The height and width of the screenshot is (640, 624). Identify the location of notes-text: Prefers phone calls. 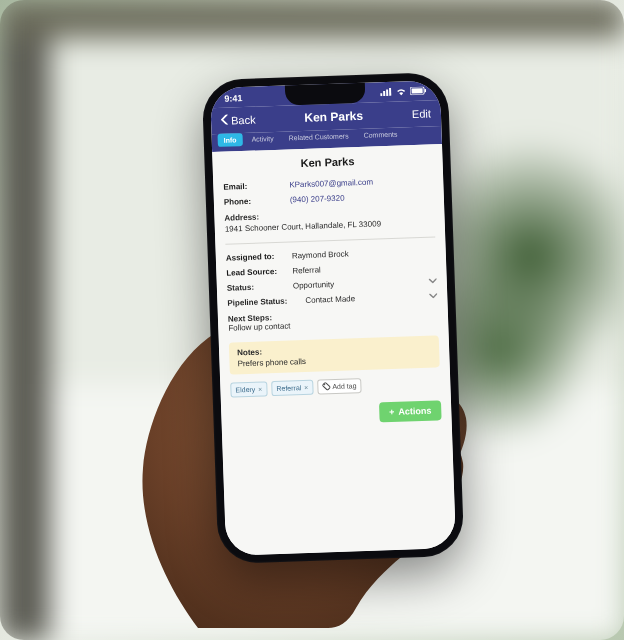
(272, 362).